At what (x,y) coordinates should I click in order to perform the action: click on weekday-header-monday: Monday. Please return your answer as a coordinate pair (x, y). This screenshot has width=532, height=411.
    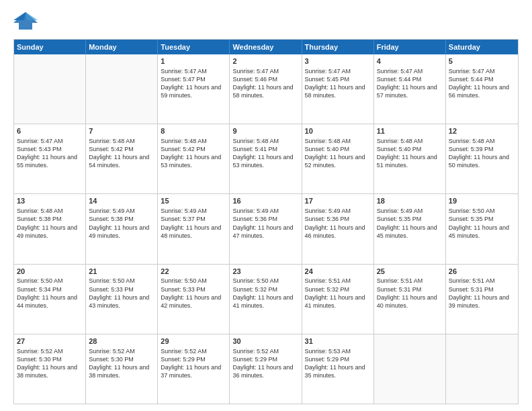
    Looking at the image, I should click on (122, 47).